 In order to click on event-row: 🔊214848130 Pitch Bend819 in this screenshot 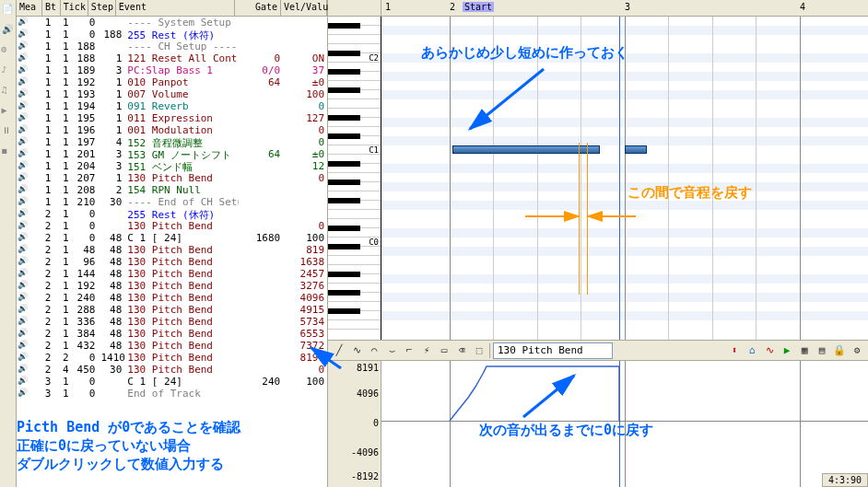, I will do `click(171, 250)`.